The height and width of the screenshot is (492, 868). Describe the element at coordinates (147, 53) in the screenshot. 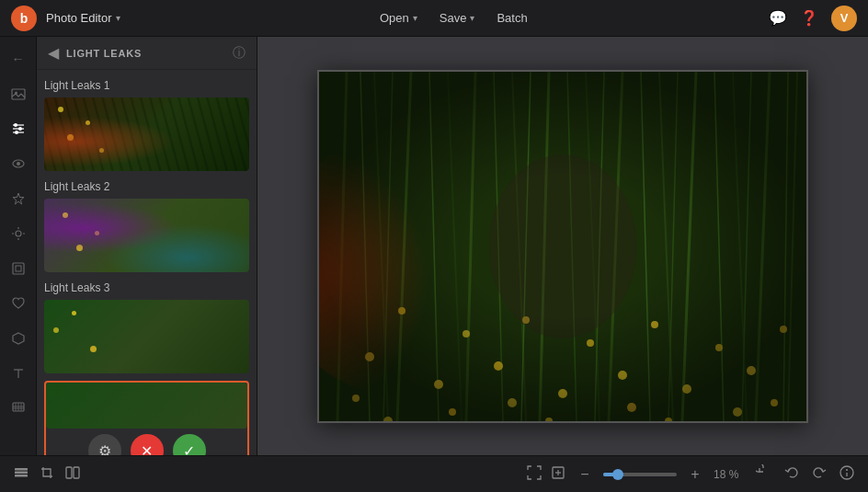

I see `panel-header: ◀ LIGHT LEAKS ⓘ` at that location.